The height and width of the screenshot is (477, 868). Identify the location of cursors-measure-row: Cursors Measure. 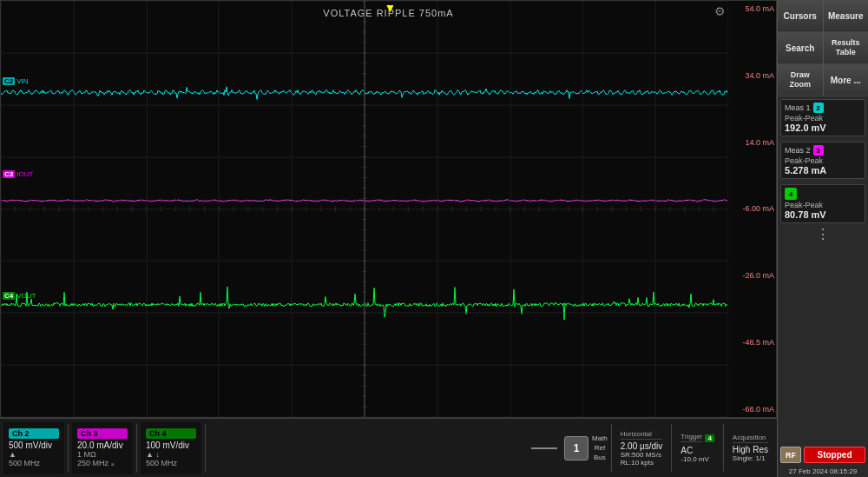
(823, 16).